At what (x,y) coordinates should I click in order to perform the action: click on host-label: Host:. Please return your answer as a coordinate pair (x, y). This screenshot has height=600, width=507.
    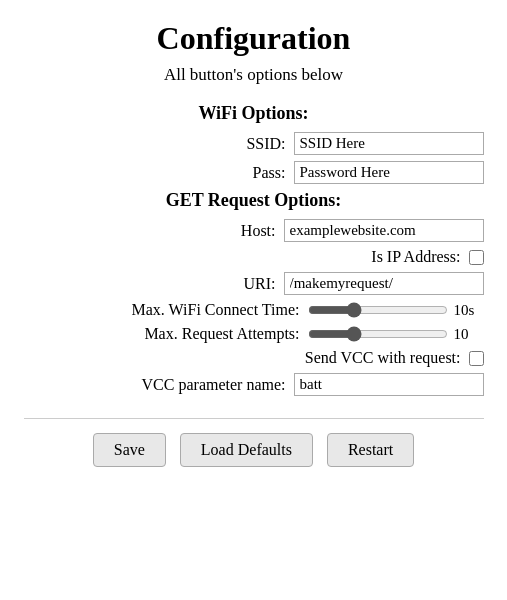
    Looking at the image, I should click on (258, 231).